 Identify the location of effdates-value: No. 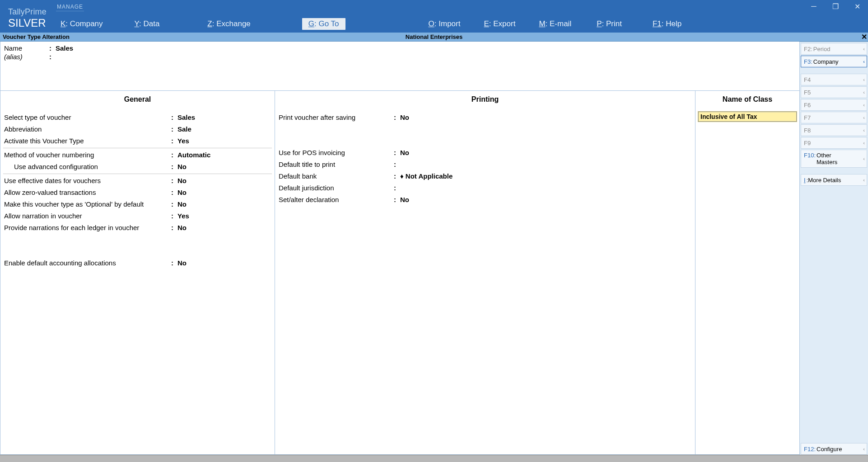
(182, 181).